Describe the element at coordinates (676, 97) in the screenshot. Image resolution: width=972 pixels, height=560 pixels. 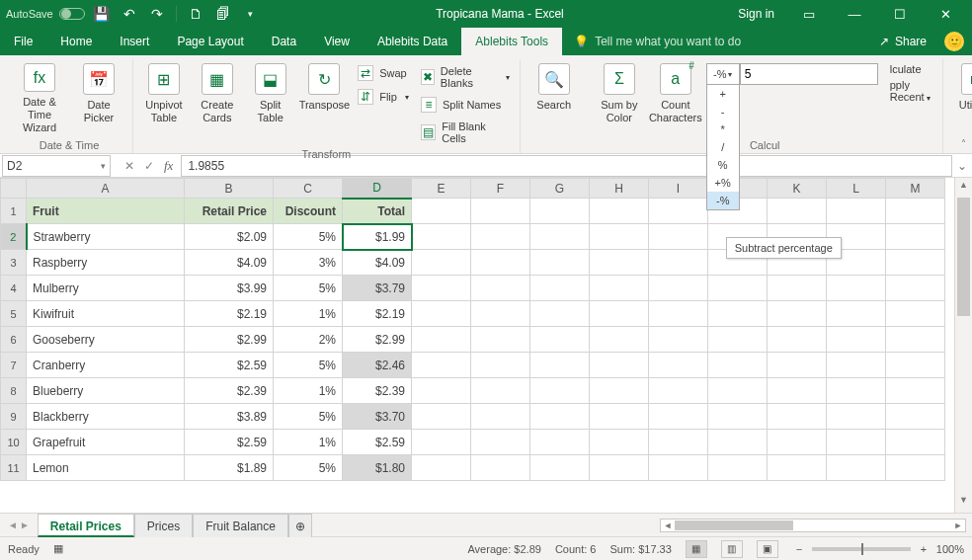
I see `count-chars-button: a#Count Characters` at that location.